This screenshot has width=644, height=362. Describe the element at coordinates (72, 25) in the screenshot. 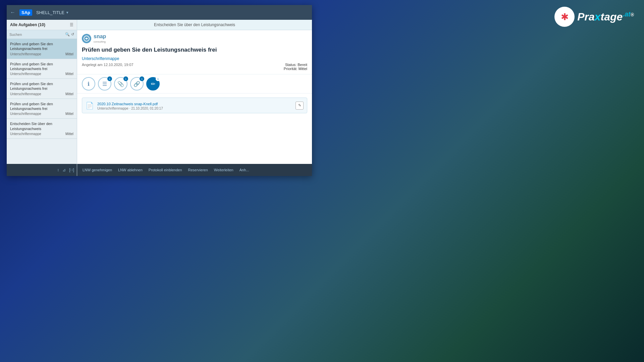

I see `sidebar-menu-icon: ☰` at that location.